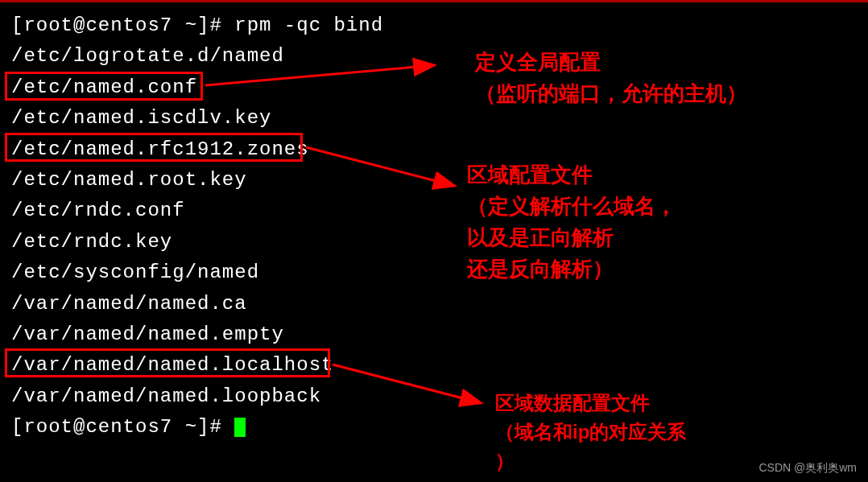 The image size is (868, 482). Describe the element at coordinates (122, 426) in the screenshot. I see `prompt-text: [root@centos7 ~]#` at that location.